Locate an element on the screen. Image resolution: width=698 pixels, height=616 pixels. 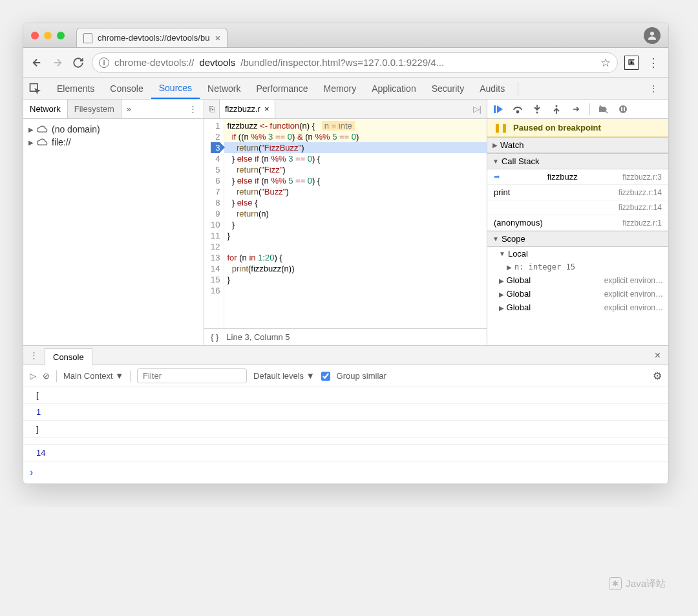
console-row is located at coordinates (346, 441).